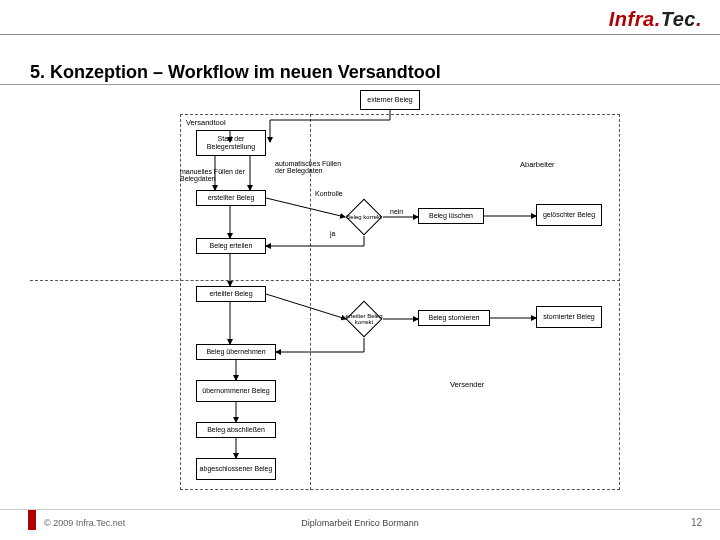 This screenshot has width=720, height=540. I want to click on title-underline, so click(360, 84).